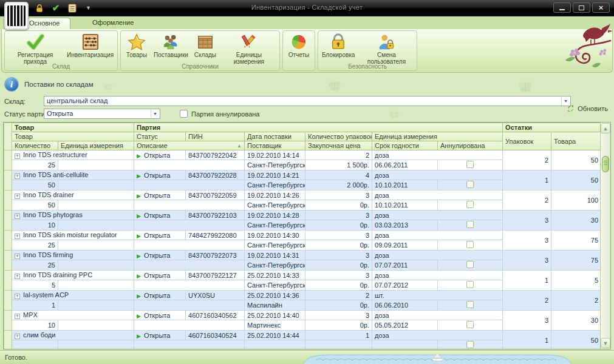 This screenshot has width=614, height=364. I want to click on unit-cell: шт., so click(437, 295).